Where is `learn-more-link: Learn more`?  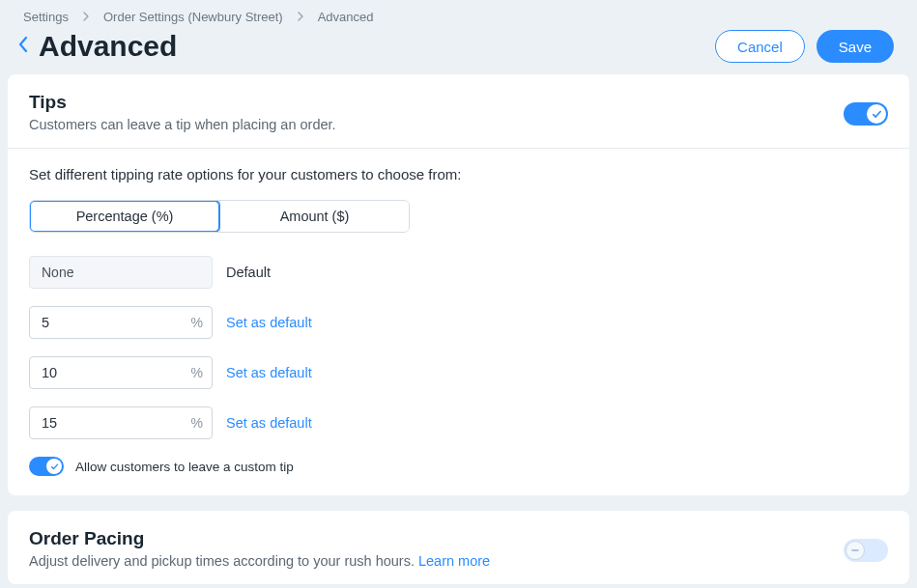
learn-more-link: Learn more is located at coordinates (454, 561).